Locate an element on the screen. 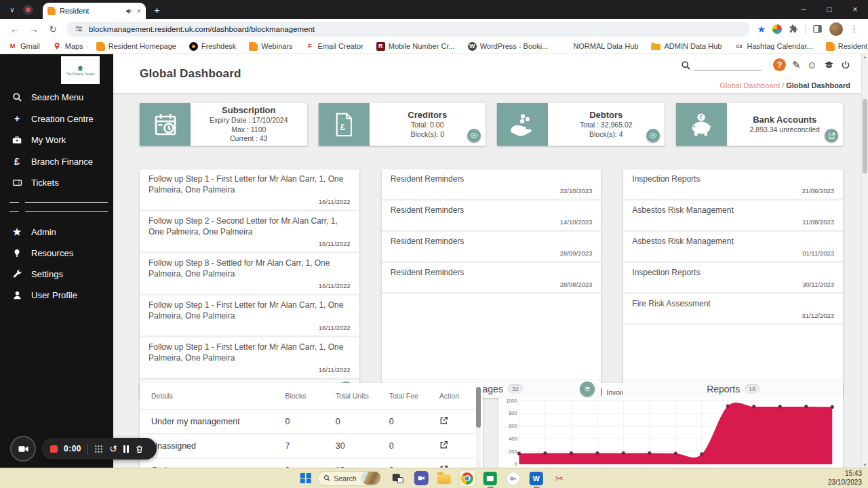 The image size is (868, 488). chrome-icon is located at coordinates (467, 479).